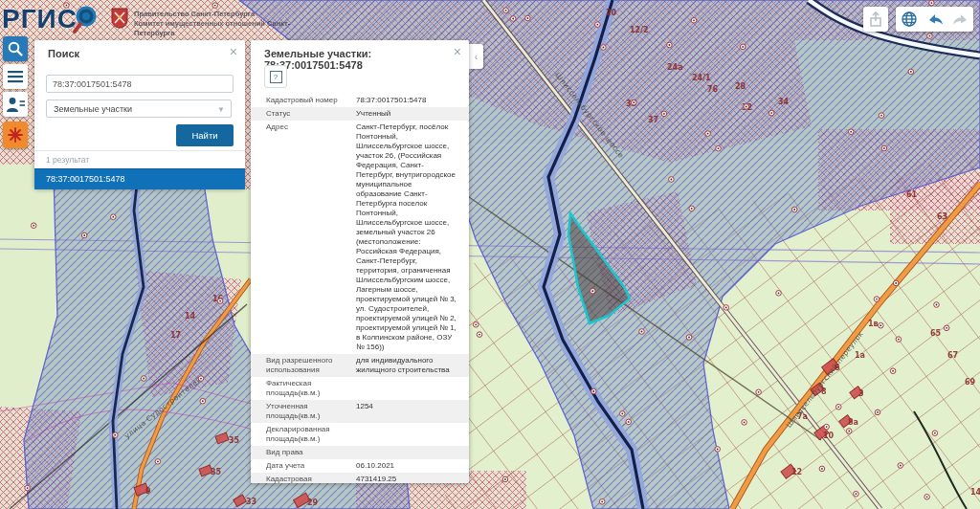  Describe the element at coordinates (796, 473) in the screenshot. I see `parcel-number-label: 12` at that location.